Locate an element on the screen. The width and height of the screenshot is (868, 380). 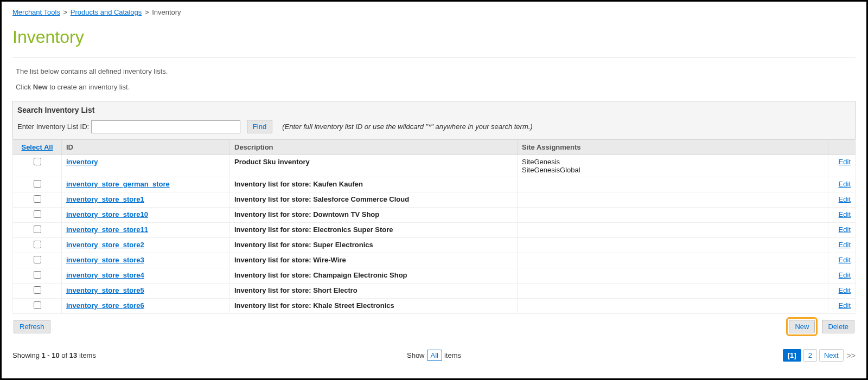
items-label: items is located at coordinates (452, 356).